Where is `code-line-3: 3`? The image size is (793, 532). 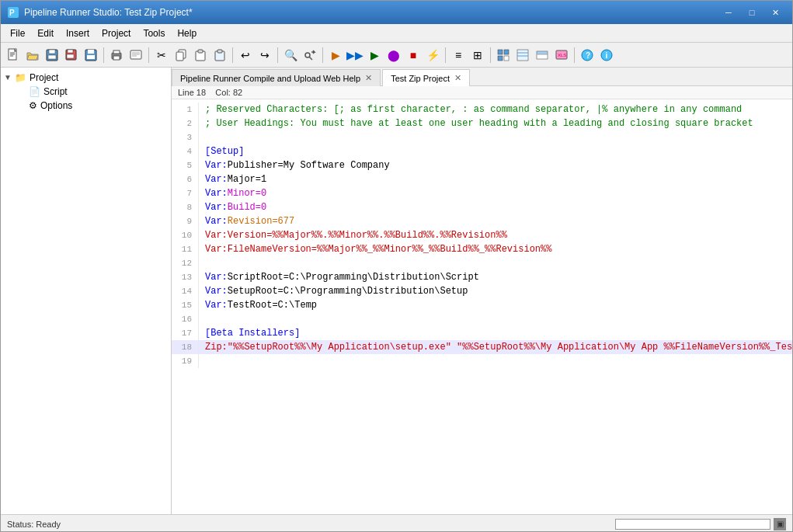
code-line-3: 3 is located at coordinates (482, 137).